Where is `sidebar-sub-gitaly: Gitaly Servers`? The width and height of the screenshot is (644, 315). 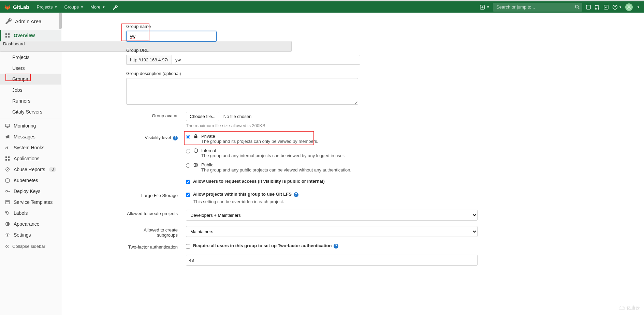
sidebar-sub-gitaly: Gitaly Servers is located at coordinates (31, 112).